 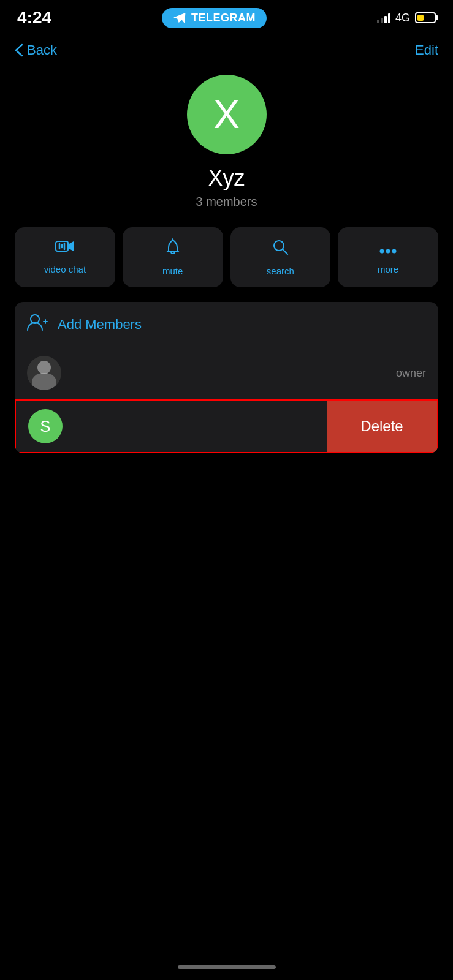 I want to click on more-button: more, so click(x=388, y=257).